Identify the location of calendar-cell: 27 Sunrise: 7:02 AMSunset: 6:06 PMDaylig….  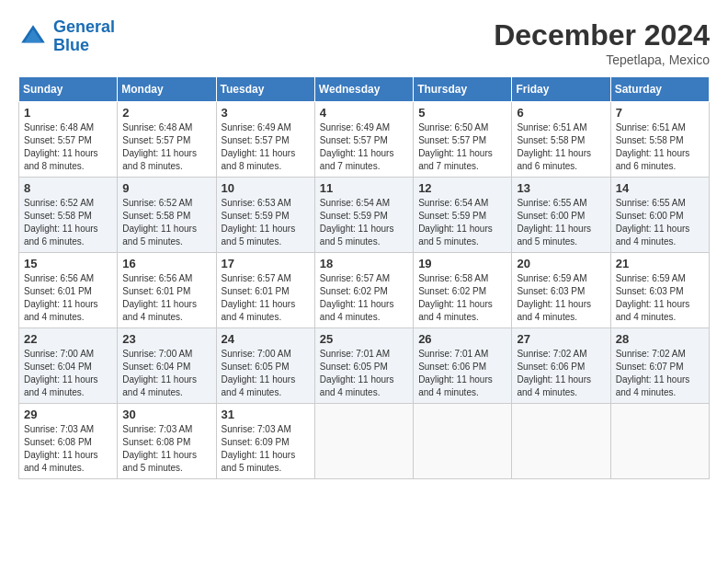
(561, 366).